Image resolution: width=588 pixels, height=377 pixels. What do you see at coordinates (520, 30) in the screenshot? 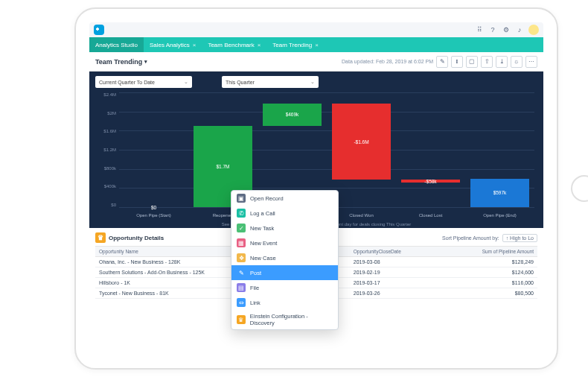
I see `notifications-bell-icon: ♪` at bounding box center [520, 30].